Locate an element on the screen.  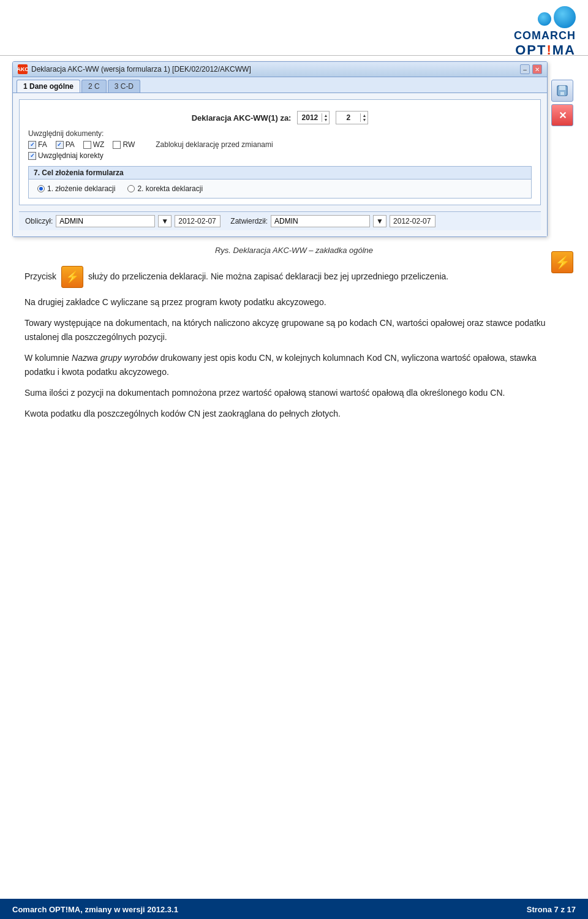
obliczyl-label: Obliczył: is located at coordinates (39, 221).